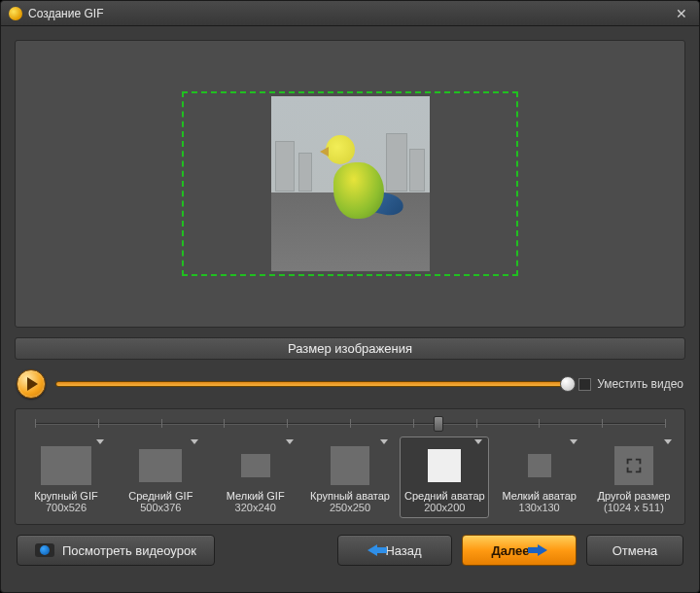  I want to click on preset-dimensions: 200x200, so click(444, 507).